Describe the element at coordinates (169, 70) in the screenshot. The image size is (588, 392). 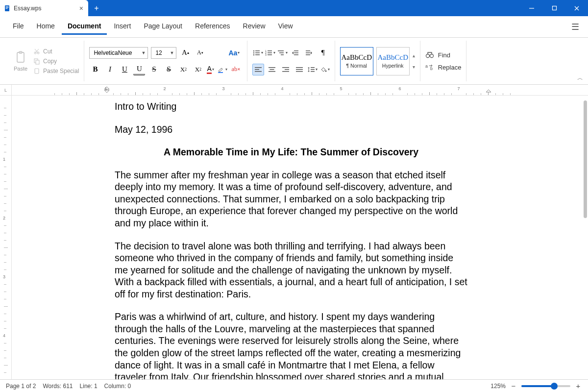
I see `double-strikethrough-button: S` at that location.